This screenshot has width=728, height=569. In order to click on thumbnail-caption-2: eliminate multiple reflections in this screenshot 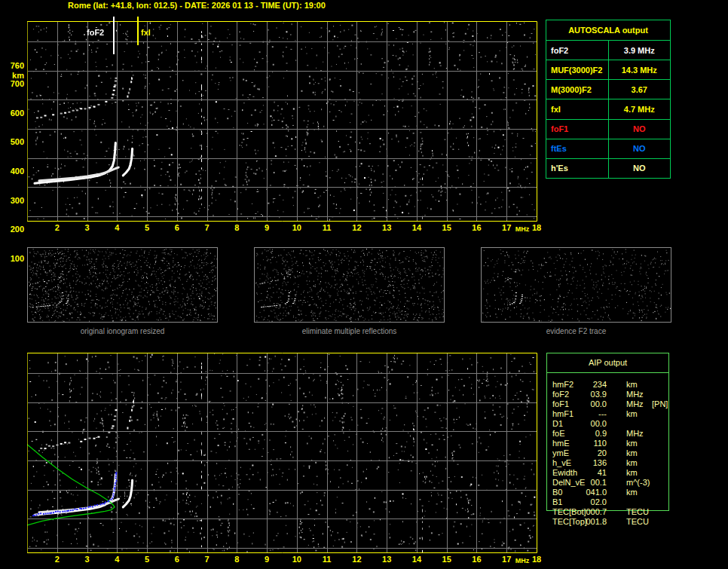, I will do `click(350, 332)`.